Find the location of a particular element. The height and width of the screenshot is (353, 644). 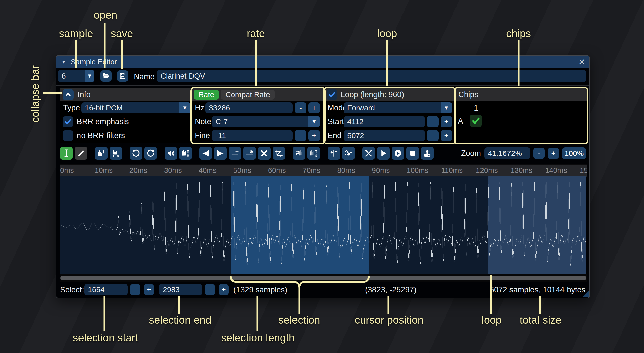

ruler-tick: 120ms is located at coordinates (487, 171).